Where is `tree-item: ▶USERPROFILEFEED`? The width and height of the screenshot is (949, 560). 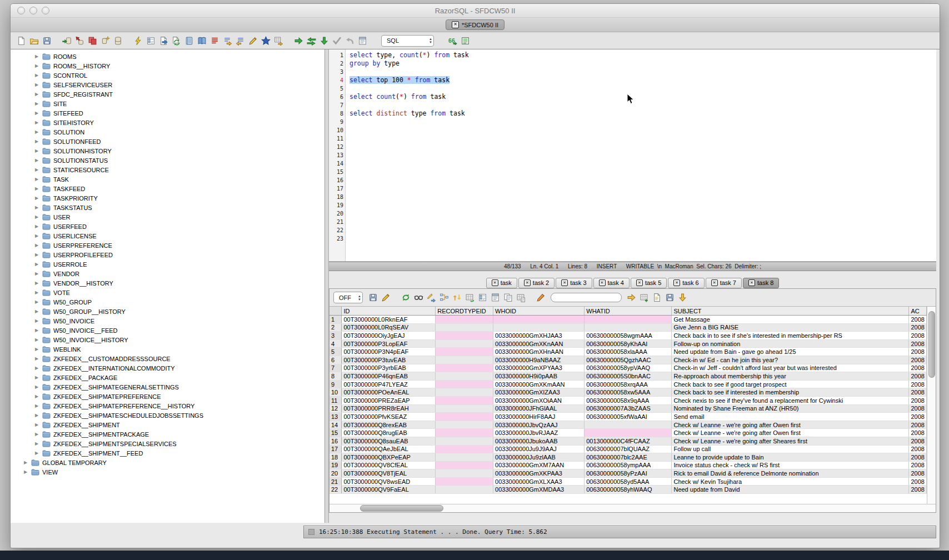 tree-item: ▶USERPROFILEFEED is located at coordinates (168, 254).